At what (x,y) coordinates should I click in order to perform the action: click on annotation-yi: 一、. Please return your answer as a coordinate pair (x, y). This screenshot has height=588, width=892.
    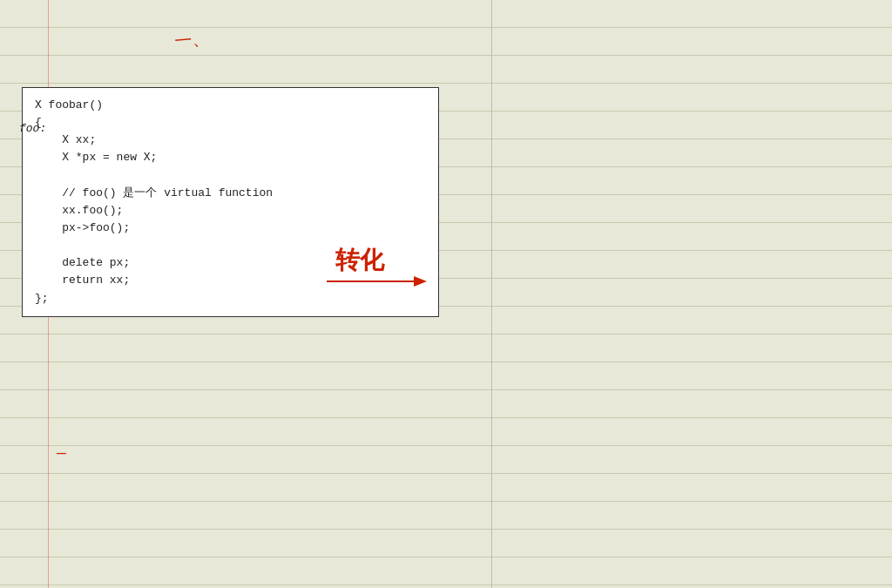
    Looking at the image, I should click on (192, 39).